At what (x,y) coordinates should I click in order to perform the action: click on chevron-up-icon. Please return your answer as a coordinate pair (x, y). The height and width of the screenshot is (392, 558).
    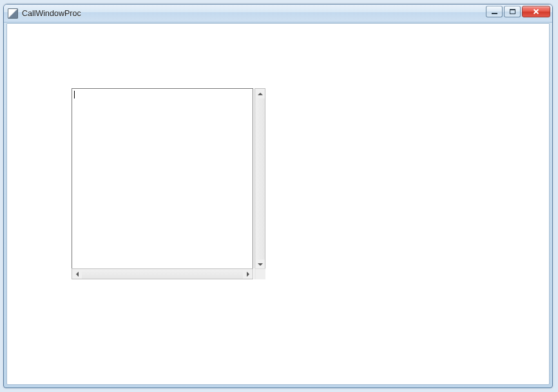
    Looking at the image, I should click on (260, 93).